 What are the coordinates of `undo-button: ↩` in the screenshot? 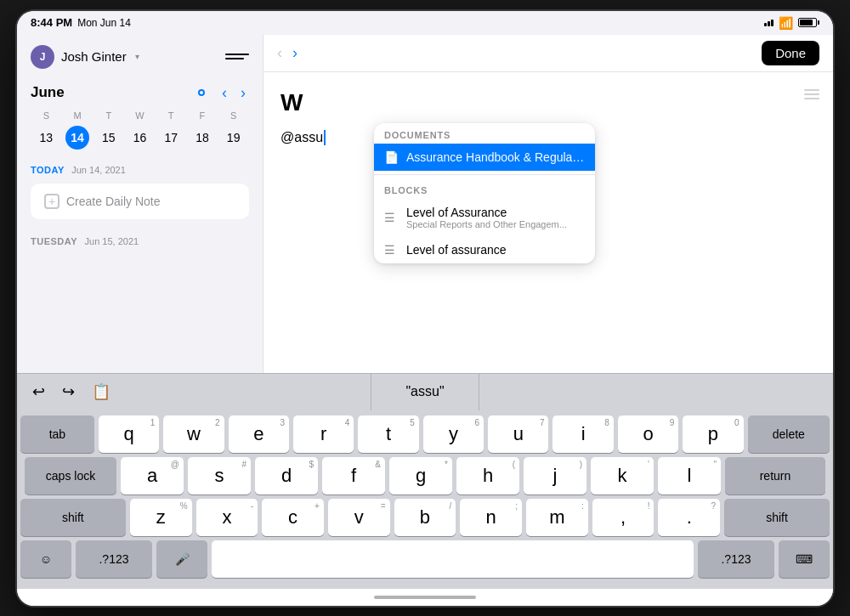 It's located at (39, 392).